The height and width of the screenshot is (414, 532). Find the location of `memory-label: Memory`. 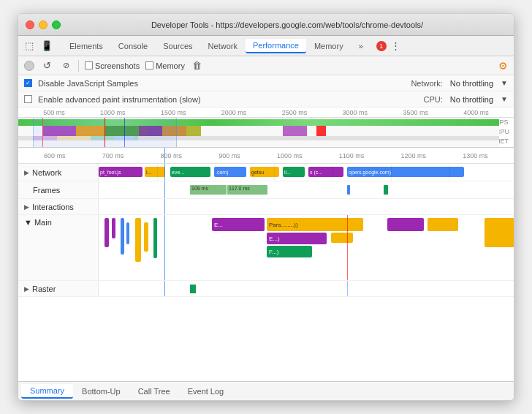

memory-label: Memory is located at coordinates (165, 66).